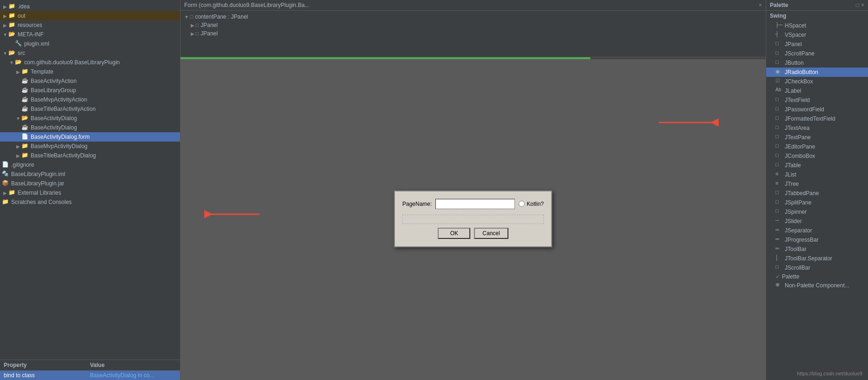 This screenshot has width=868, height=380. I want to click on jformattedtextfield-icon: □, so click(779, 119).